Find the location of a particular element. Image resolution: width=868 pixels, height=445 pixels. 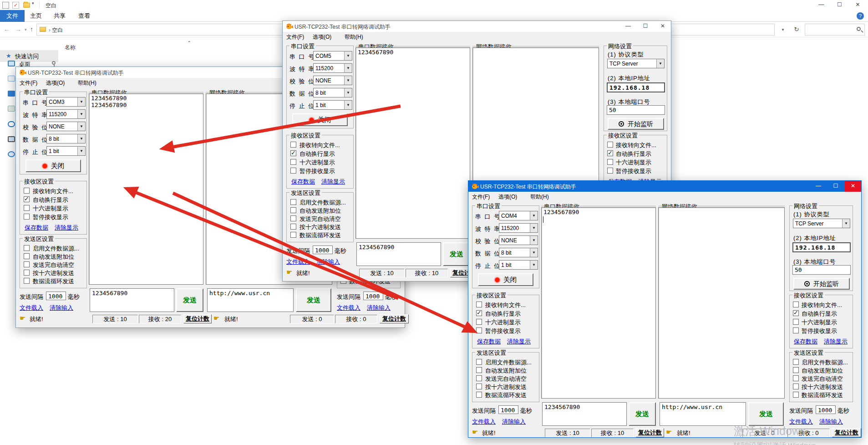

tab-file: 文件 is located at coordinates (12, 16).